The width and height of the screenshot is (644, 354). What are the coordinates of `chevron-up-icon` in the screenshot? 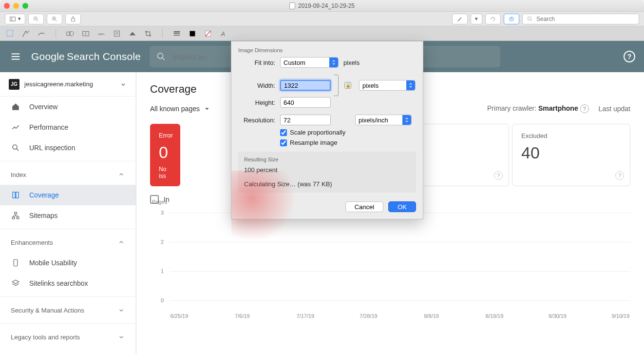 It's located at (121, 242).